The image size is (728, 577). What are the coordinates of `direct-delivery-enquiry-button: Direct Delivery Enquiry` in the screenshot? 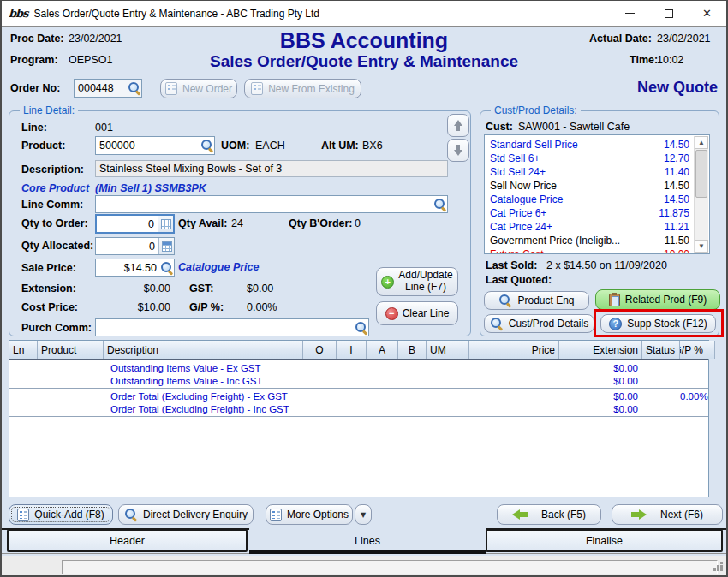 It's located at (186, 515).